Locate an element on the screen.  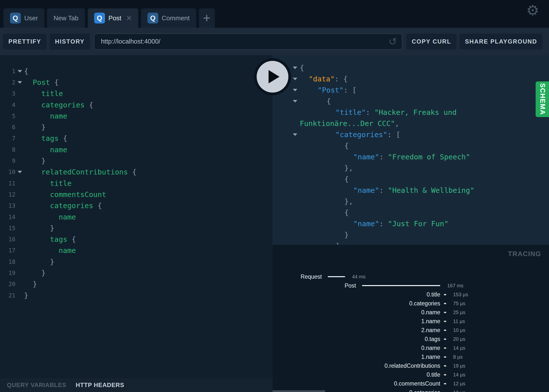
response-text: "categories": [ is located at coordinates (368, 135).